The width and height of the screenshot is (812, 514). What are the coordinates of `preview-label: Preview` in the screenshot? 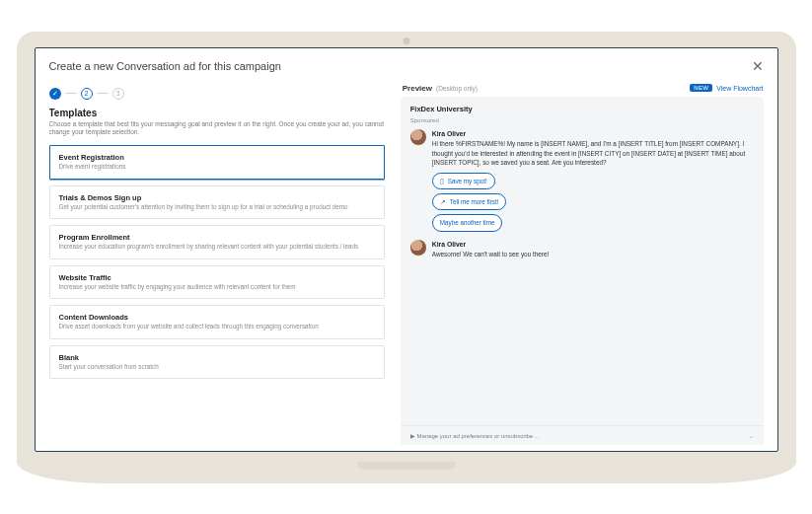 It's located at (417, 89).